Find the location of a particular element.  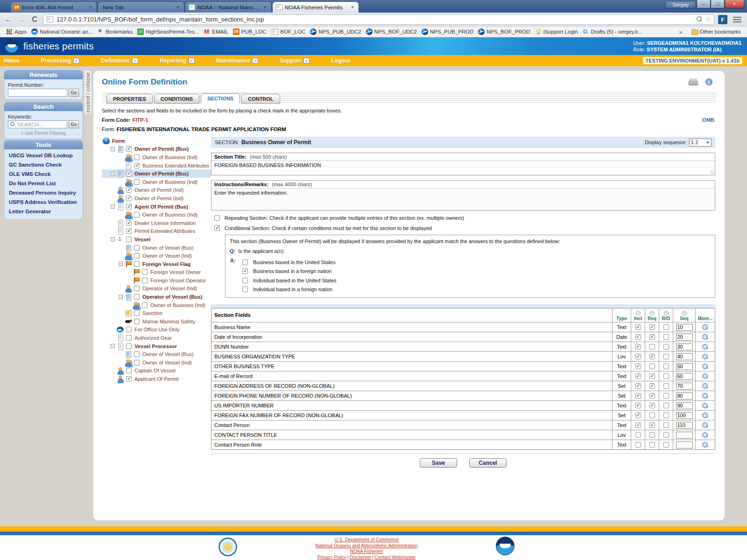

reload-icon: C is located at coordinates (35, 20).